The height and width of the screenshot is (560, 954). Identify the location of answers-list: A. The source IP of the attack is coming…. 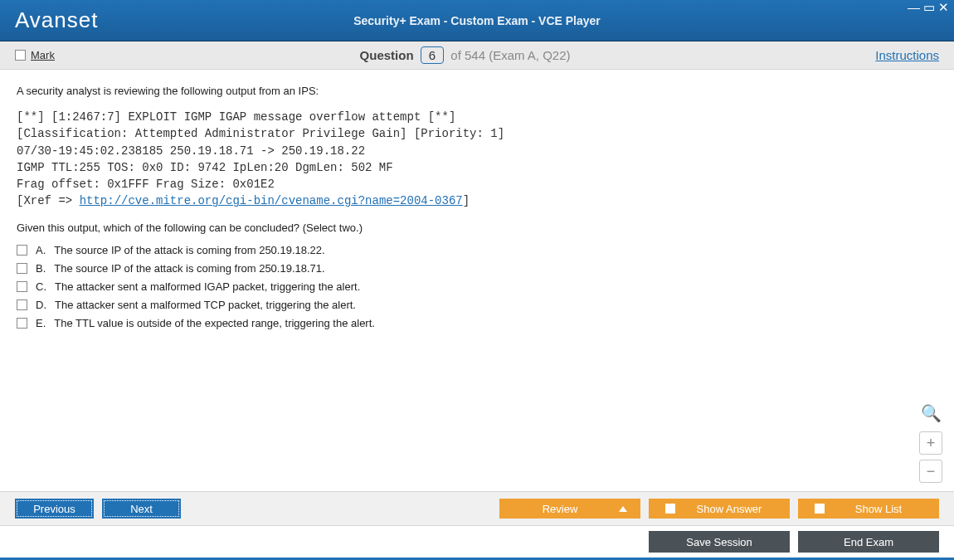
(477, 287).